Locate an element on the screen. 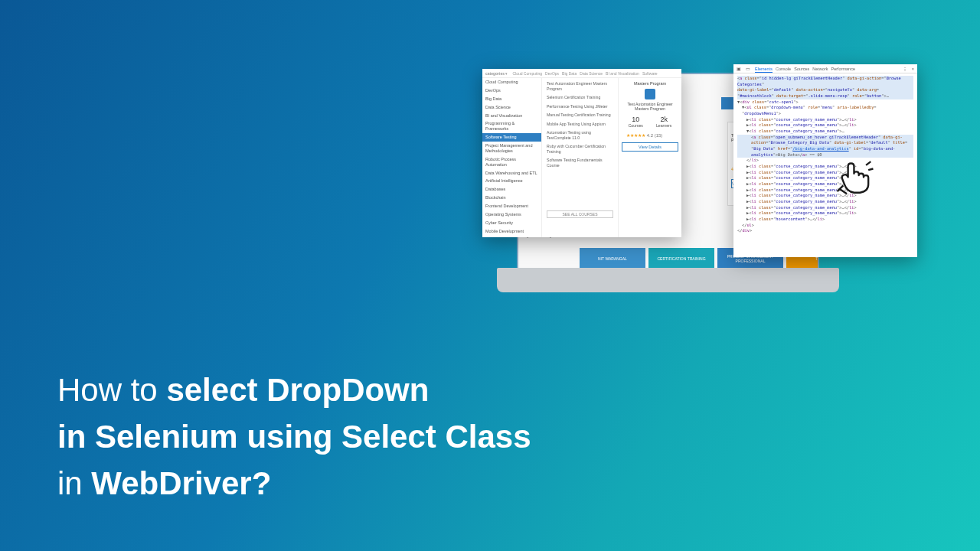  devtools-panel: ▣ ▭ ElementsConsoleSourcesNetworkPerform… is located at coordinates (825, 161).